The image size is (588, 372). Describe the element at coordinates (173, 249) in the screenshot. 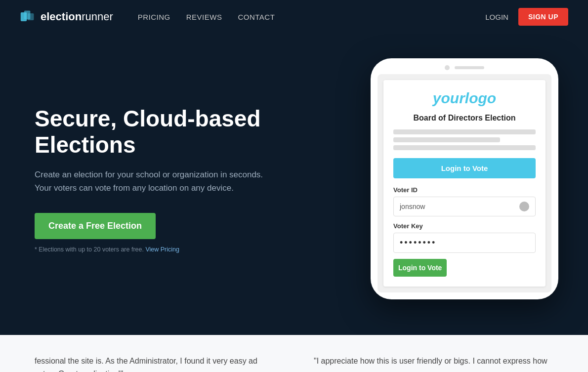

I see `hero-note: * Elections with up to 20 voters are fre…` at that location.